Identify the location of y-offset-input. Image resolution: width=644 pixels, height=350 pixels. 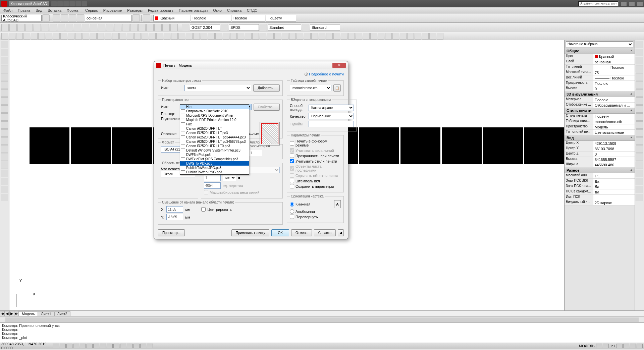
(175, 217).